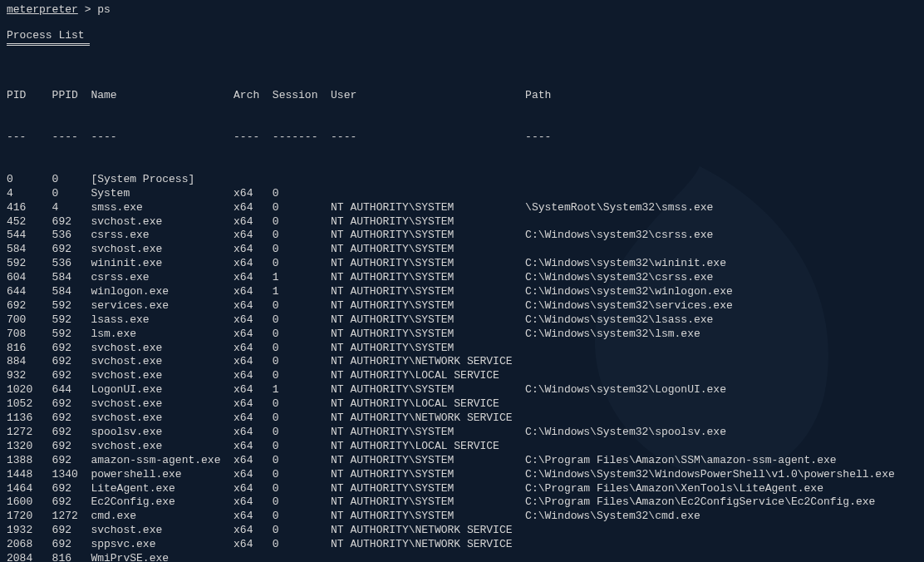 The height and width of the screenshot is (562, 924). Describe the element at coordinates (462, 391) in the screenshot. I see `table-row: 1020 644 LogonUI.exe x64 1 NT AUTHORITY\…` at that location.